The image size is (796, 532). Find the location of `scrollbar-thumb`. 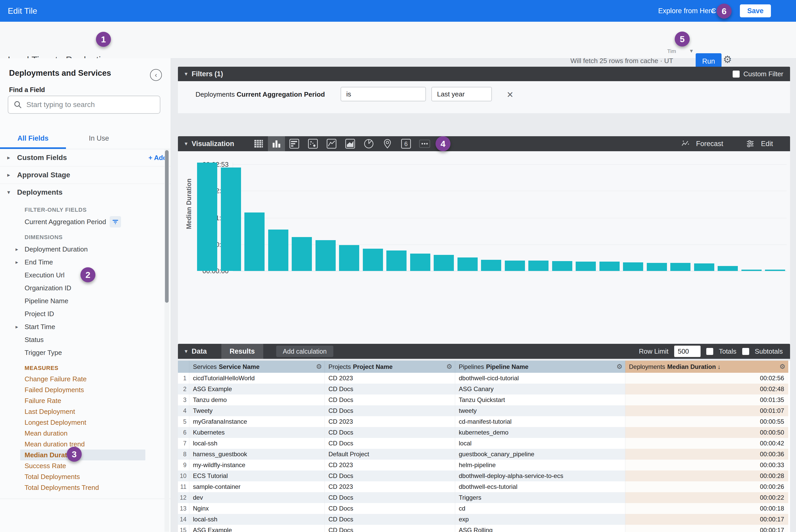

scrollbar-thumb is located at coordinates (167, 227).